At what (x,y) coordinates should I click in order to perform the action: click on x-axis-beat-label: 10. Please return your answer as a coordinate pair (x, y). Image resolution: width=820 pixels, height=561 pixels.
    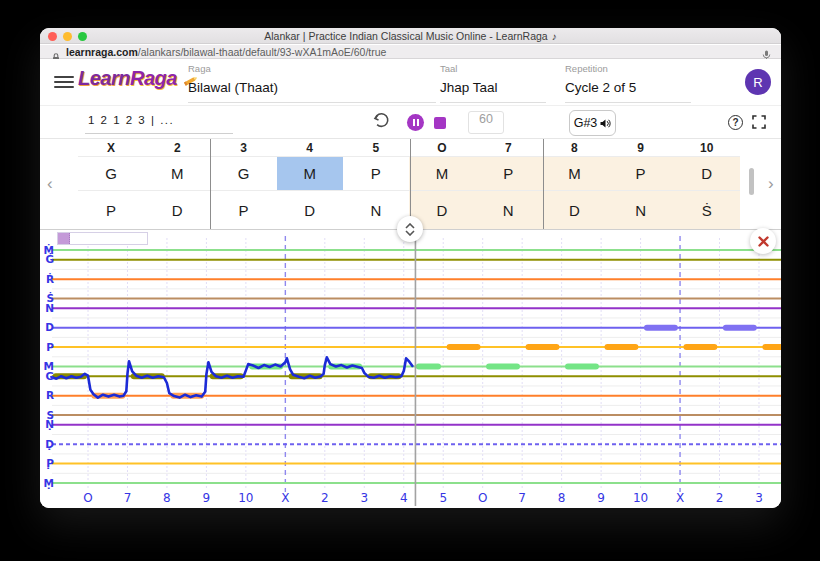
    Looking at the image, I should click on (640, 498).